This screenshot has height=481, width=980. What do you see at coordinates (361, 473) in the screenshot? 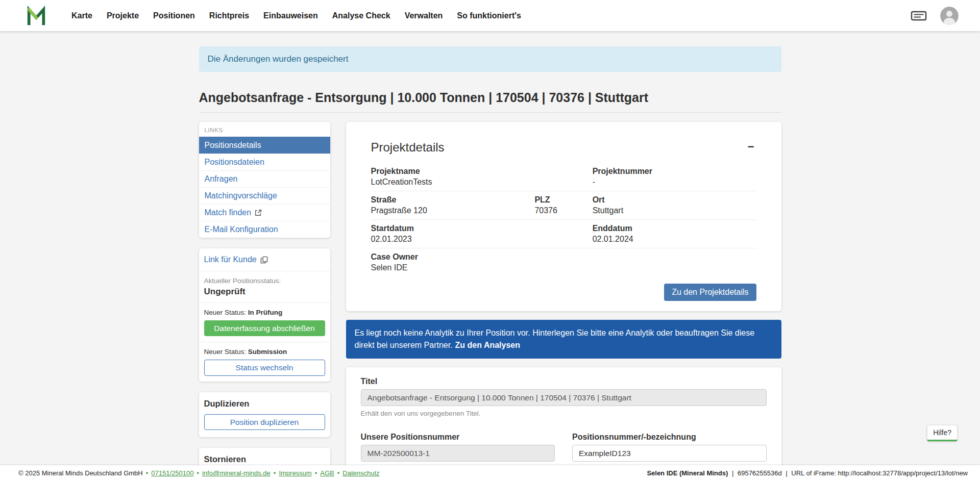
I see `datenschutz-link: Datenschutz` at bounding box center [361, 473].